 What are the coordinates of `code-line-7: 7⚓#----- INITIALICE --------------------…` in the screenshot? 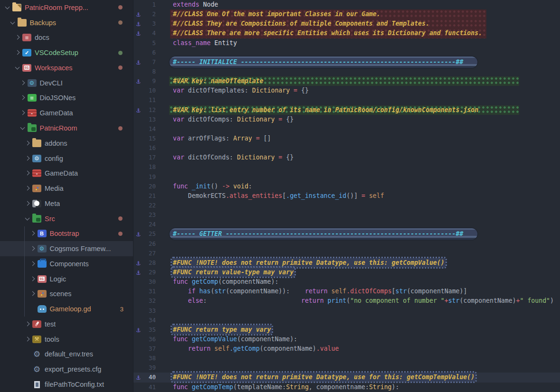 It's located at (347, 62).